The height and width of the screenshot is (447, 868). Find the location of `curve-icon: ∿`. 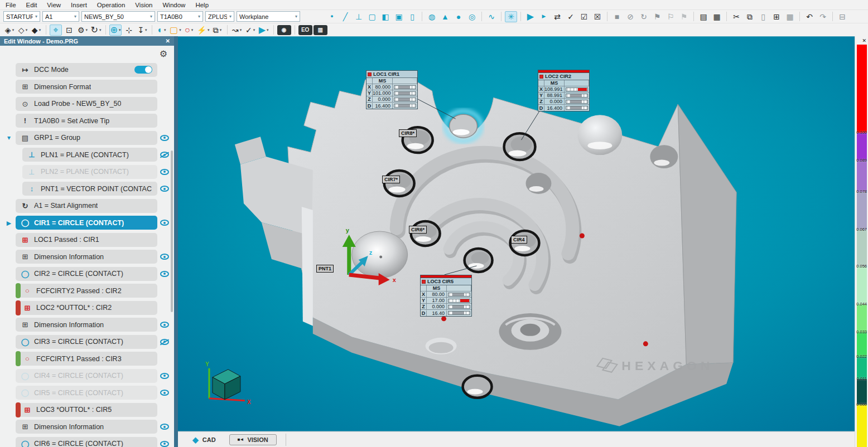

curve-icon: ∿ is located at coordinates (491, 17).